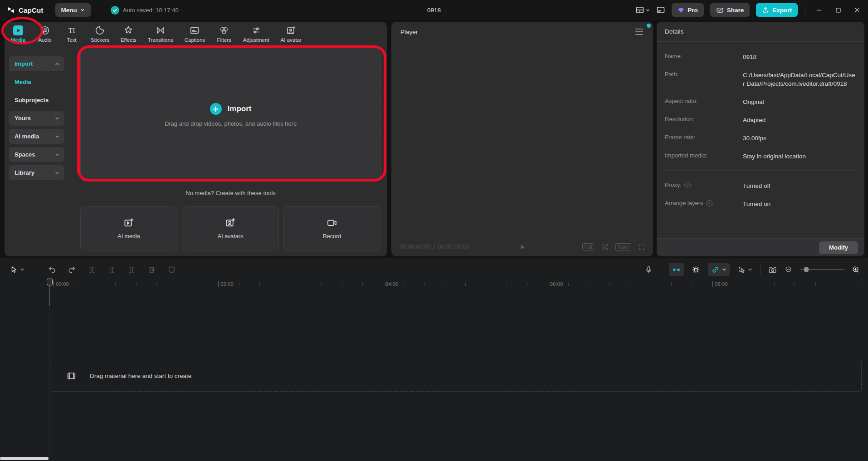 The height and width of the screenshot is (461, 868). I want to click on import-dropzone: Import Drag and drop videos, photos, and…, so click(230, 115).